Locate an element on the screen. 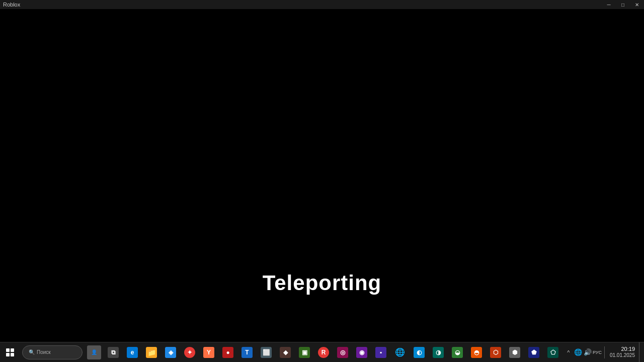 This screenshot has width=644, height=362. app21-icon: ◓ is located at coordinates (476, 352).